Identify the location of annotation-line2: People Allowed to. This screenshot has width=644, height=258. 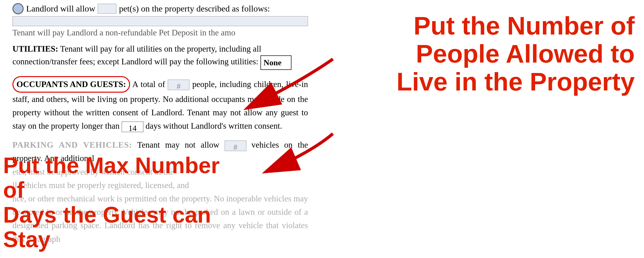
(488, 54).